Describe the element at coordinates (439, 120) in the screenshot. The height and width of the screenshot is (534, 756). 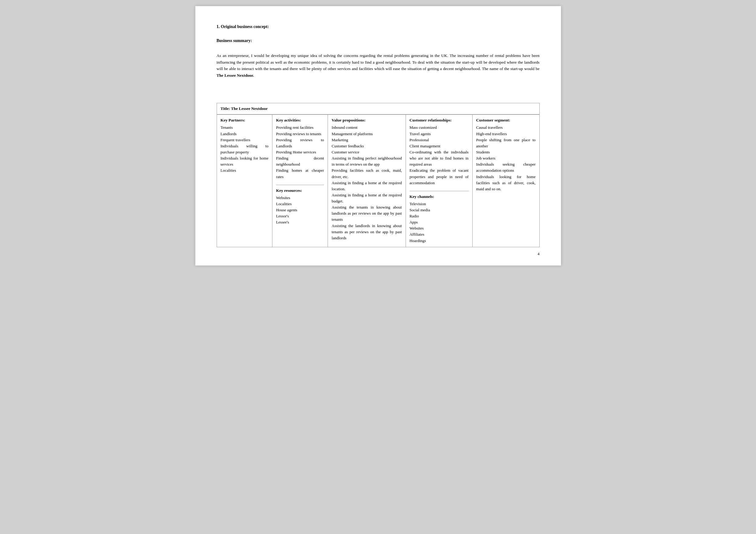
I see `customer-relationships-header: Customer relationships:` at that location.